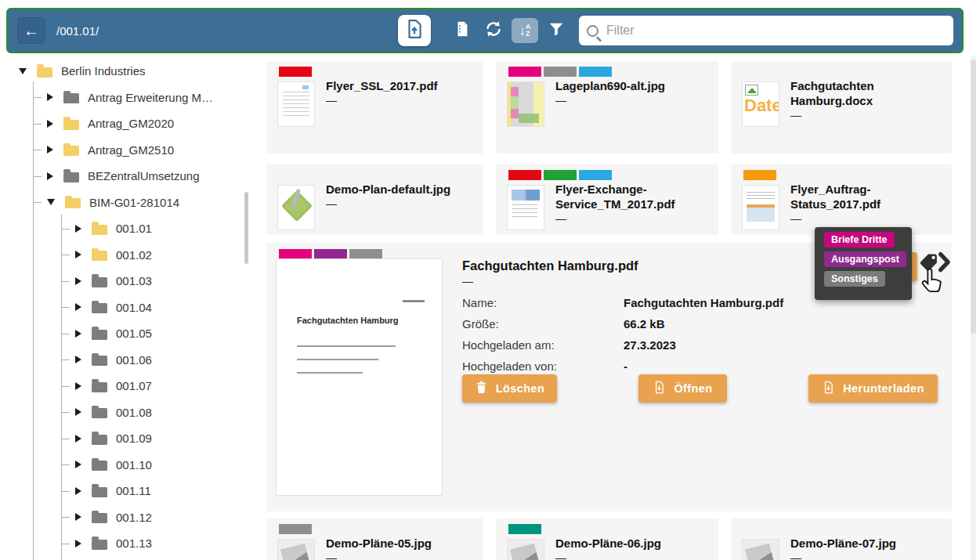 The image size is (980, 560). What do you see at coordinates (125, 124) in the screenshot?
I see `tree-item: Antrag_GM2020` at bounding box center [125, 124].